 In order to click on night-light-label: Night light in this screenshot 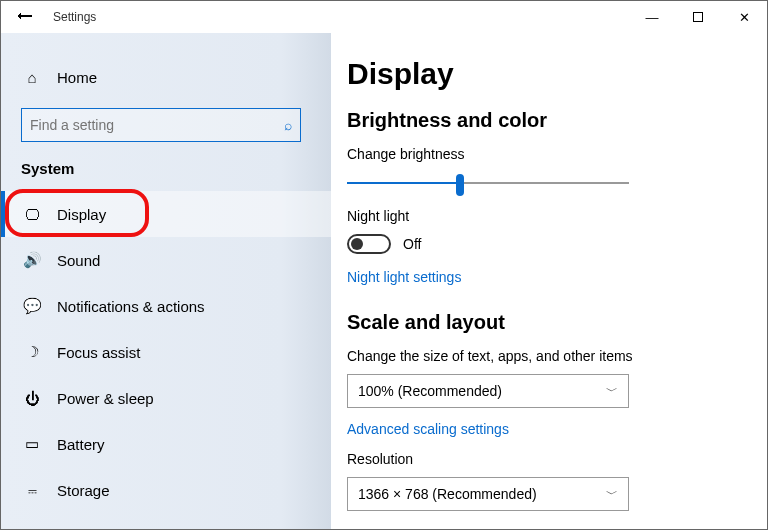, I will do `click(547, 216)`.